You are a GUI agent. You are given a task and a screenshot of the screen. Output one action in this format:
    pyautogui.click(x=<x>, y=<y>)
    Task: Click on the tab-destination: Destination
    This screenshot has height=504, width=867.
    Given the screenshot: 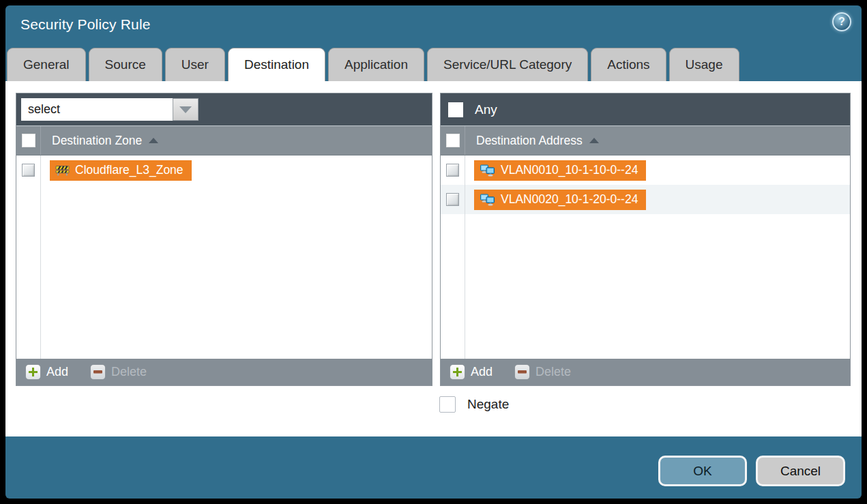 What is the action you would take?
    pyautogui.click(x=277, y=64)
    